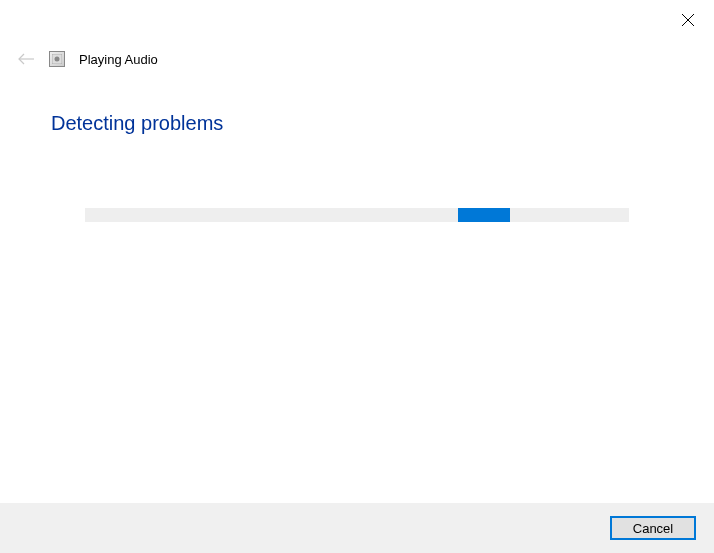 Image resolution: width=714 pixels, height=553 pixels. Describe the element at coordinates (137, 124) in the screenshot. I see `page-heading: Detecting problems` at that location.